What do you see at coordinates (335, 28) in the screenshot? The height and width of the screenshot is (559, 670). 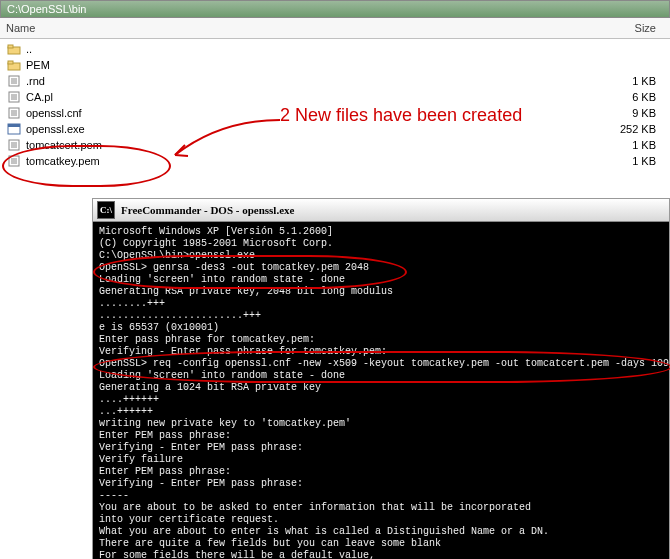 I see `column-header-row: Name Size` at bounding box center [335, 28].